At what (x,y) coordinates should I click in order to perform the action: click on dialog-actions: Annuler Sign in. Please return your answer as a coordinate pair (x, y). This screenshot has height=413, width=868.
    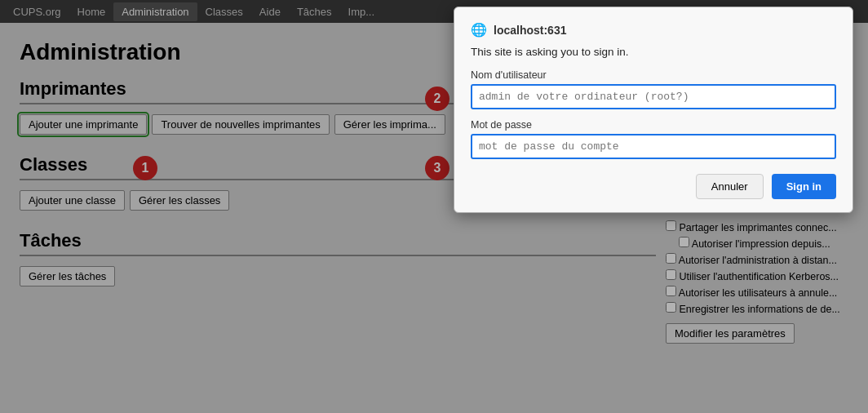
    Looking at the image, I should click on (653, 186).